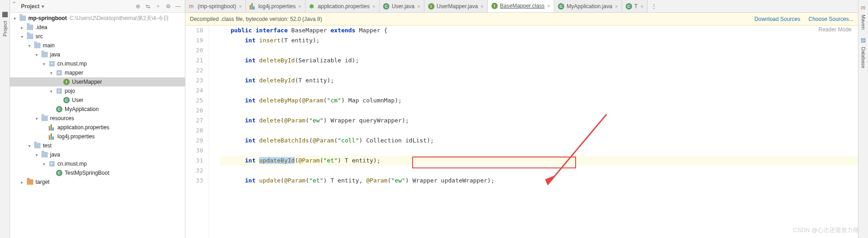  I want to click on gutter-icons, so click(213, 132).